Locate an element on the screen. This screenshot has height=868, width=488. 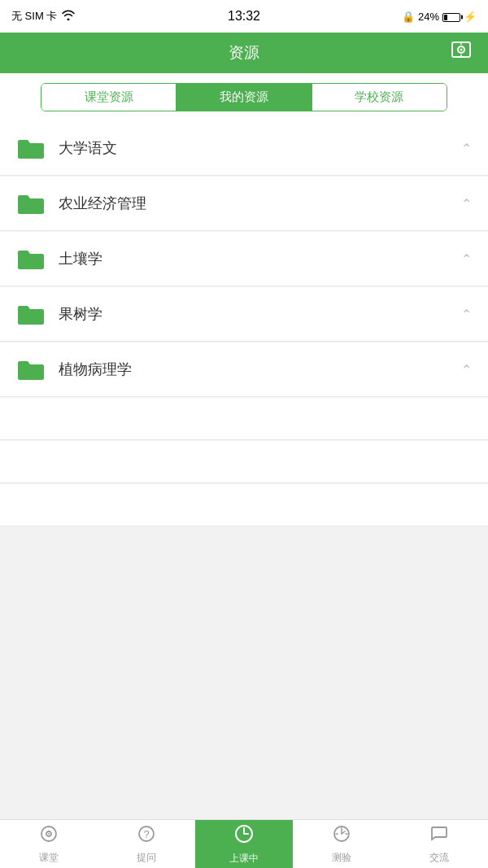
chat-nav-icon is located at coordinates (439, 836).